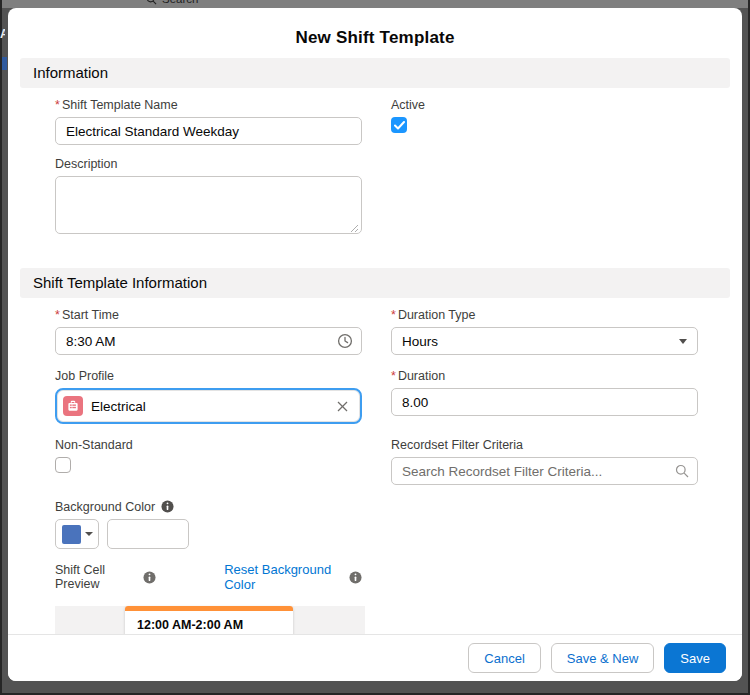 The height and width of the screenshot is (695, 750). Describe the element at coordinates (209, 625) in the screenshot. I see `preview-shift-time: 12:00 AM-2:00 AM` at that location.